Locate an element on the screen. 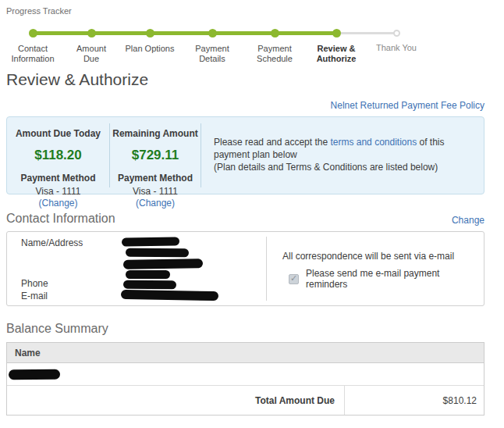  table-row is located at coordinates (245, 374).